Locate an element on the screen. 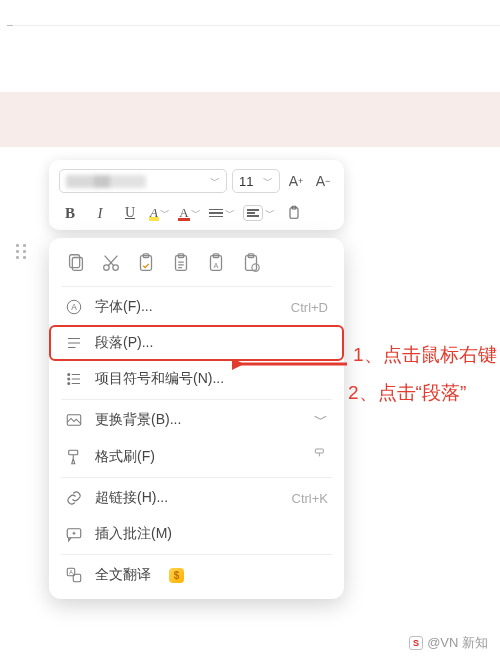 The width and height of the screenshot is (500, 660). menu-item-hyperlink: 超链接(H)... Ctrl+K is located at coordinates (196, 498).